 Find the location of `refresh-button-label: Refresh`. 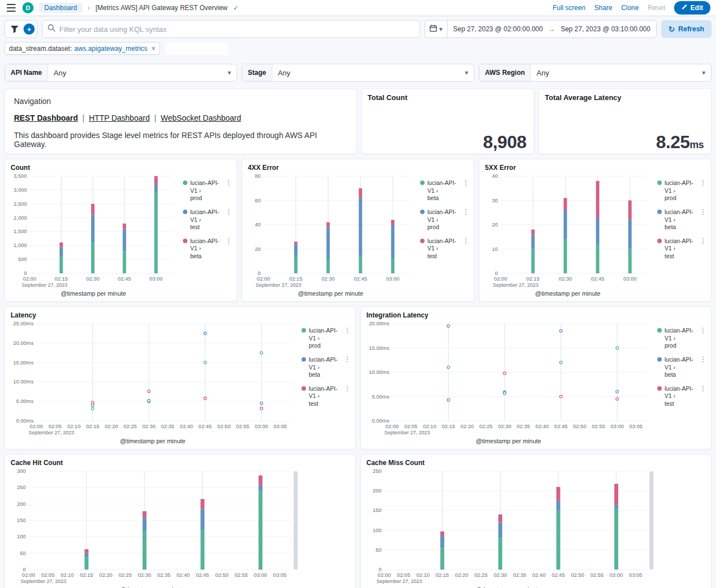

refresh-button-label: Refresh is located at coordinates (691, 29).